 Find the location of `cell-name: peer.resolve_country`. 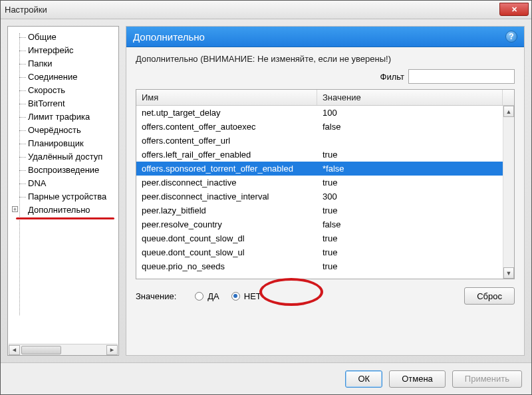

cell-name: peer.resolve_country is located at coordinates (227, 225).